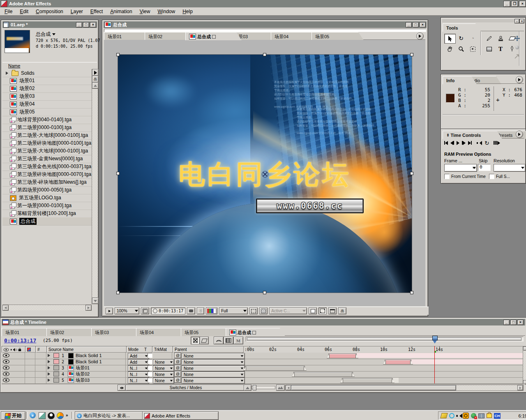 This screenshot has width=526, height=420. I want to click on snapshot-button, so click(191, 311).